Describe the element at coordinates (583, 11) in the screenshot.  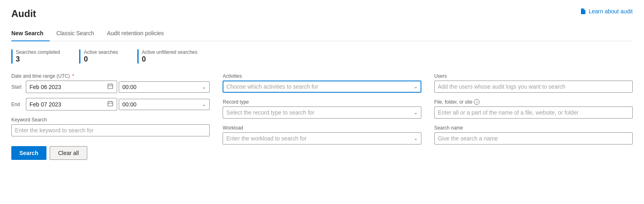
I see `document-icon` at that location.